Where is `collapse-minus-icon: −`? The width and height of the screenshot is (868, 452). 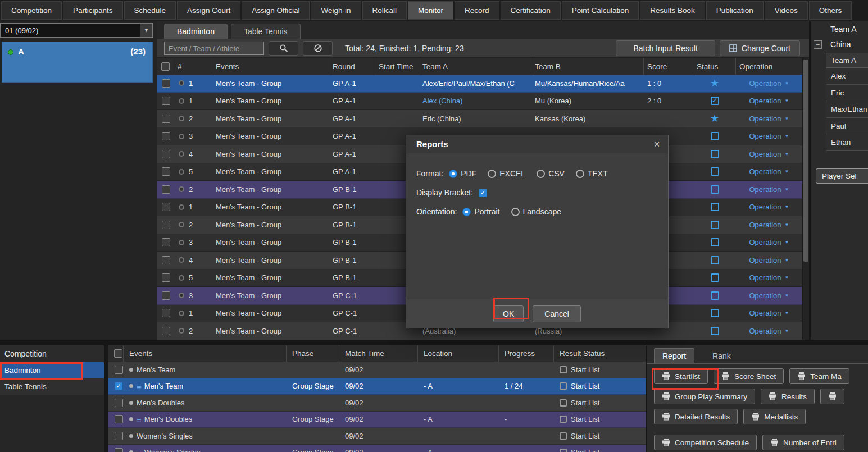
collapse-minus-icon: − is located at coordinates (818, 45).